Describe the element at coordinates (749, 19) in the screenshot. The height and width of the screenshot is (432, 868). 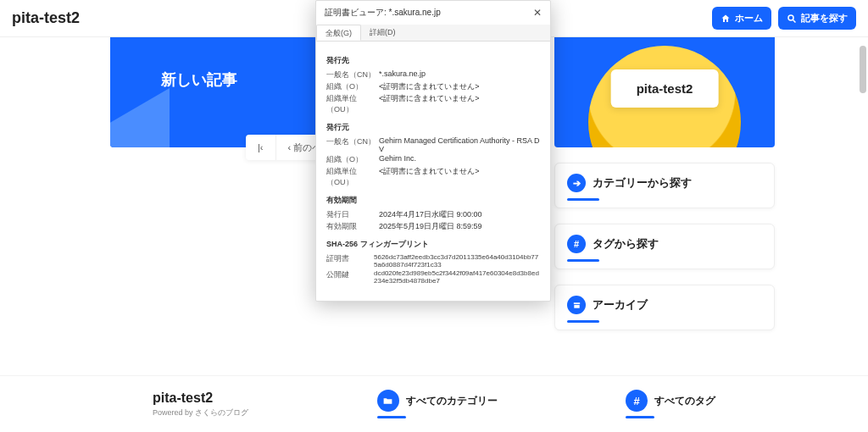
I see `home-button-label: ホーム` at that location.